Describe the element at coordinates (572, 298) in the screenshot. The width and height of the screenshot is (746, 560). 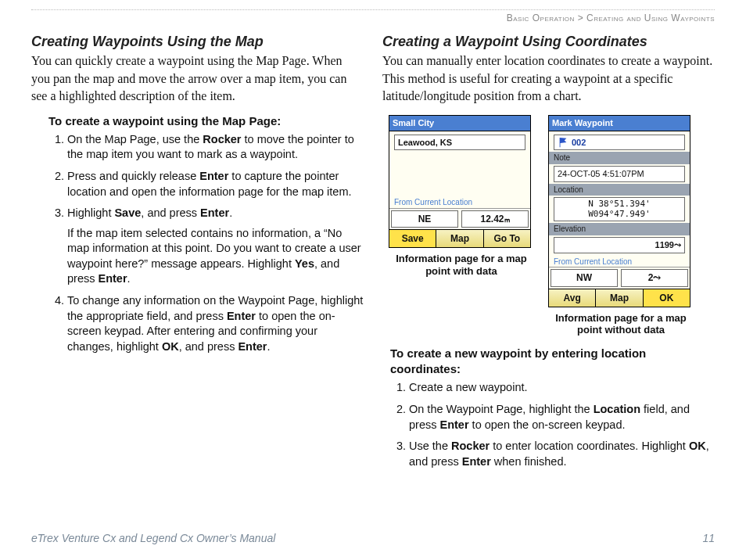
I see `device-2-avg-button: Avg` at that location.